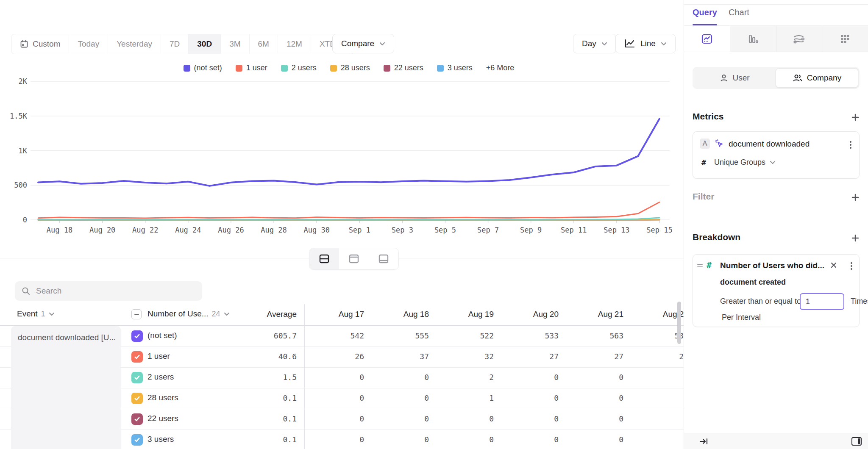  I want to click on event-column-header: Event 1, so click(36, 314).